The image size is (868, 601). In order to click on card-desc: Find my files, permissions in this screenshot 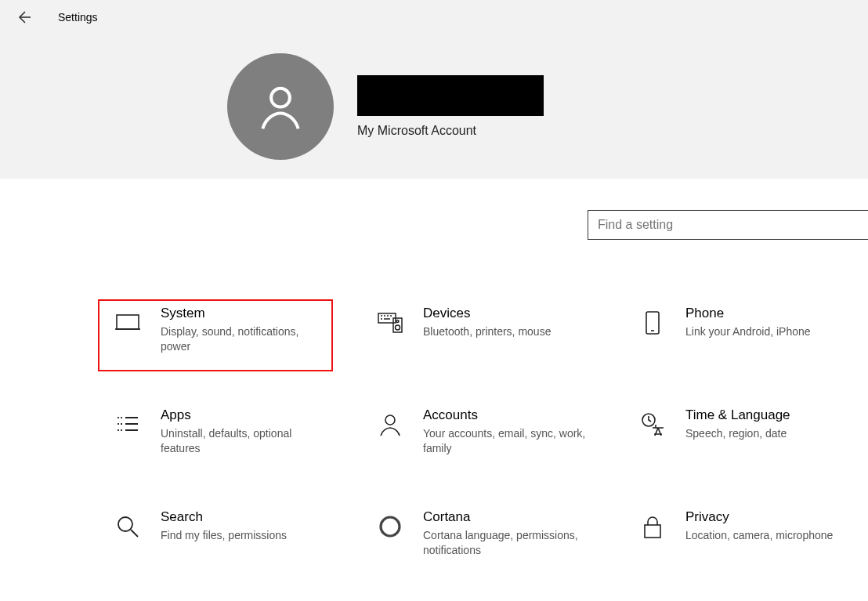, I will do `click(224, 536)`.